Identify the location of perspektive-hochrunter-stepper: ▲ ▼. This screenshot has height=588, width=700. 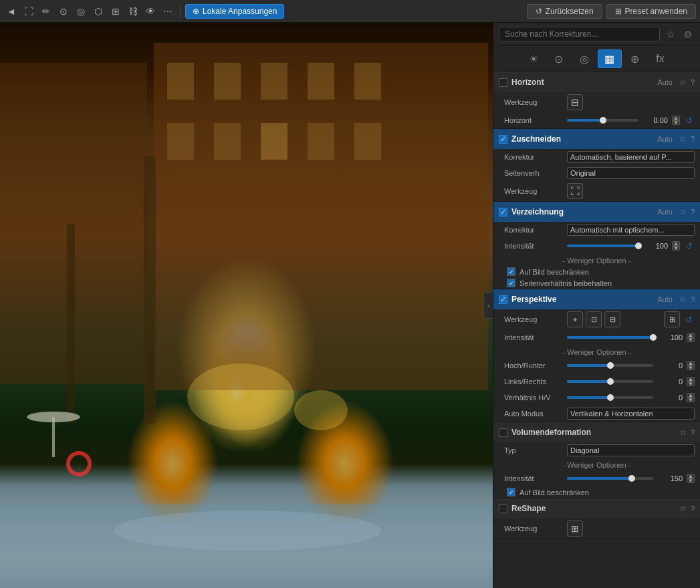
(691, 365).